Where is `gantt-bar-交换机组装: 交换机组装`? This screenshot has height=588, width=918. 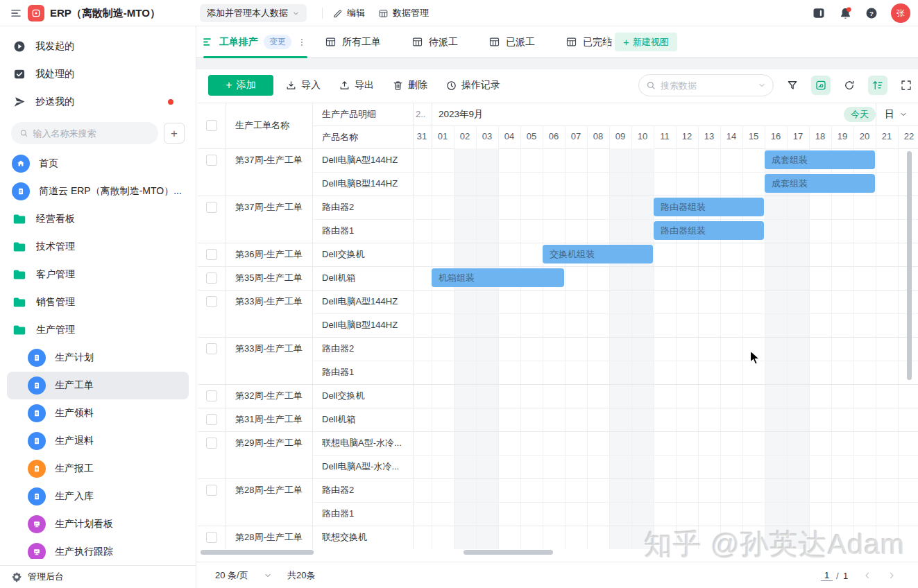 gantt-bar-交换机组装: 交换机组装 is located at coordinates (598, 254).